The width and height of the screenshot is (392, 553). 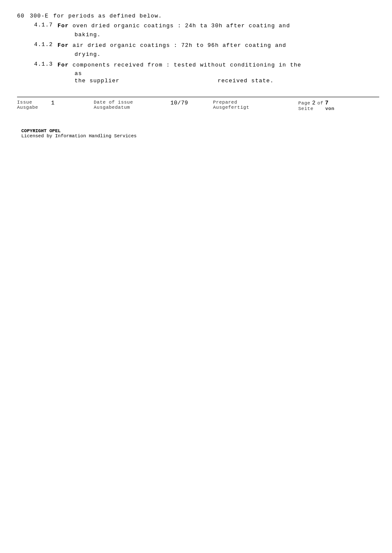 What do you see at coordinates (46, 44) in the screenshot?
I see `section-412-num: 4.1.2` at bounding box center [46, 44].